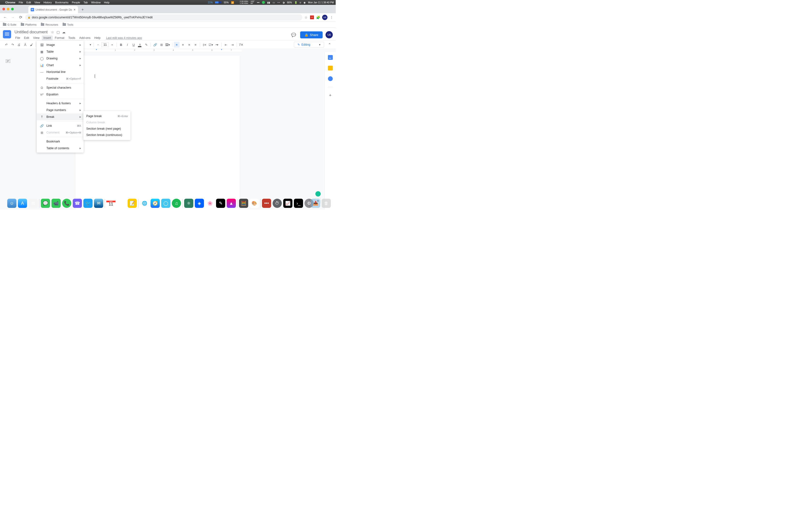 This screenshot has height=507, width=812. I want to click on section-break-cont-item: Section break (continuous), so click(107, 135).